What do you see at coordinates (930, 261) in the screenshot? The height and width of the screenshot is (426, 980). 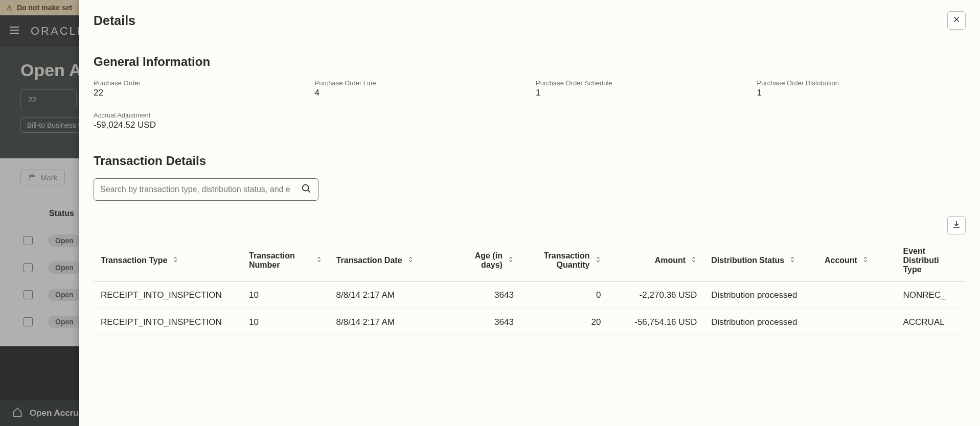 I see `col-label: Event Distributi Type` at bounding box center [930, 261].